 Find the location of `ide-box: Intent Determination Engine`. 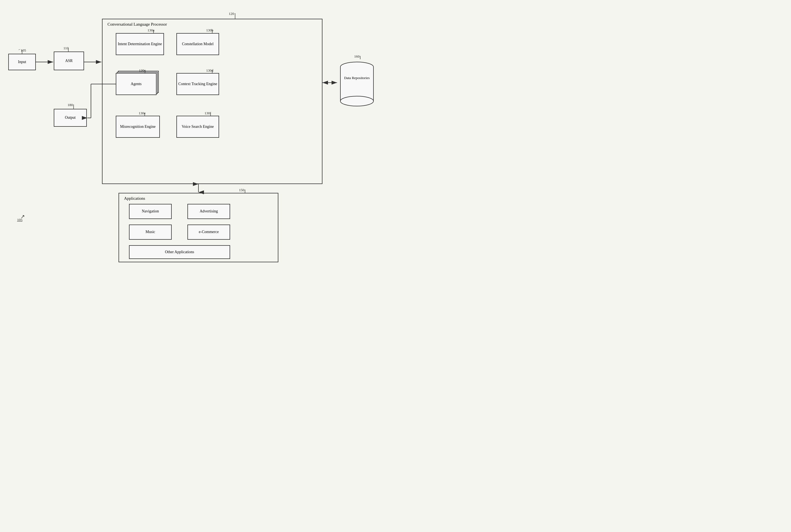

ide-box: Intent Determination Engine is located at coordinates (140, 44).